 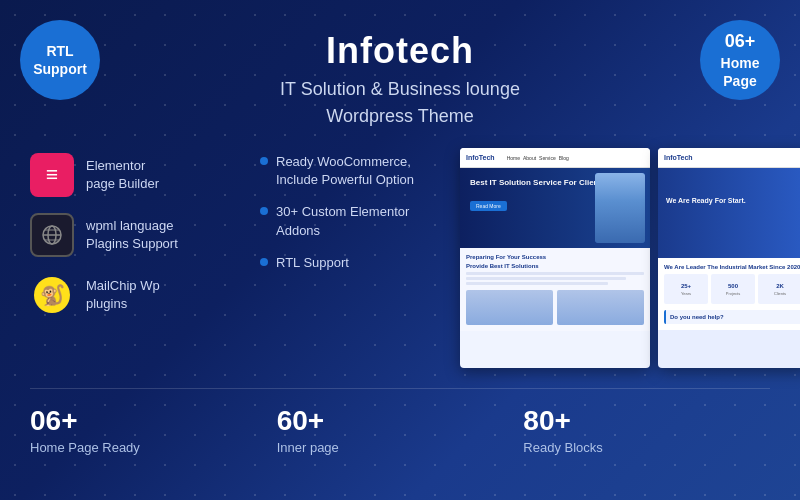 What do you see at coordinates (555, 208) in the screenshot?
I see `ss-hero: Best IT Solution Service For Clients Rea…` at bounding box center [555, 208].